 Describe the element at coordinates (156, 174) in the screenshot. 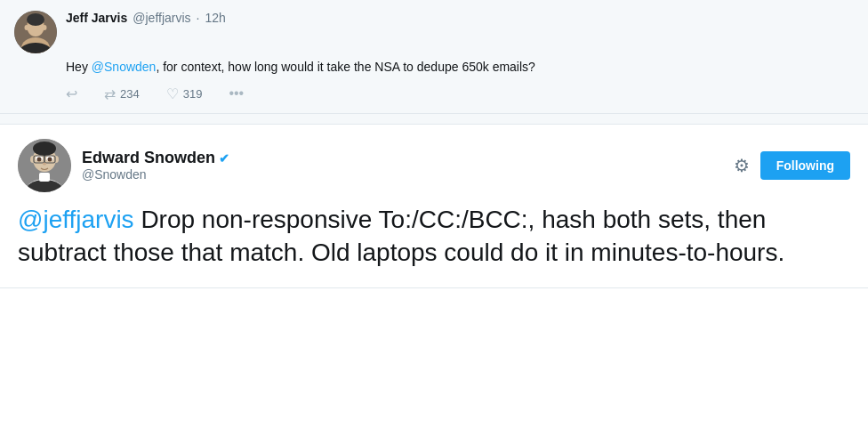

I see `screen-name-snowden: @Snowden` at that location.